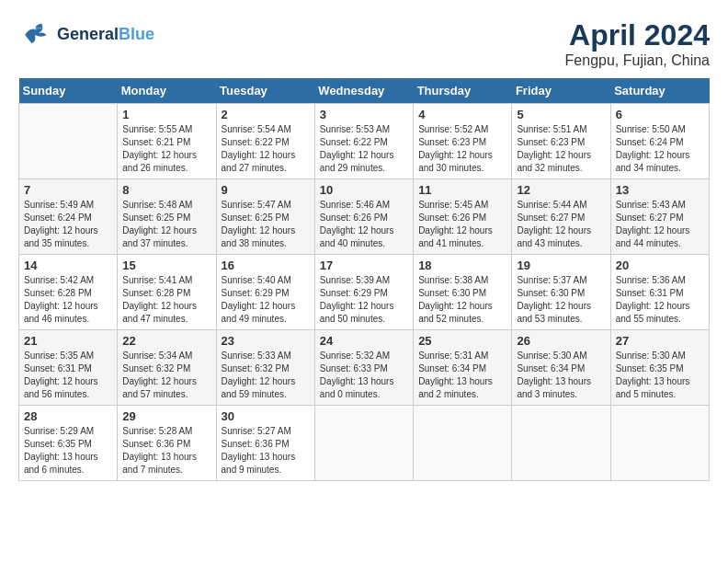 Image resolution: width=728 pixels, height=563 pixels. What do you see at coordinates (266, 375) in the screenshot?
I see `day-info: Sunrise: 5:33 AM Sunset: 6:32 PM Dayligh…` at bounding box center [266, 375].